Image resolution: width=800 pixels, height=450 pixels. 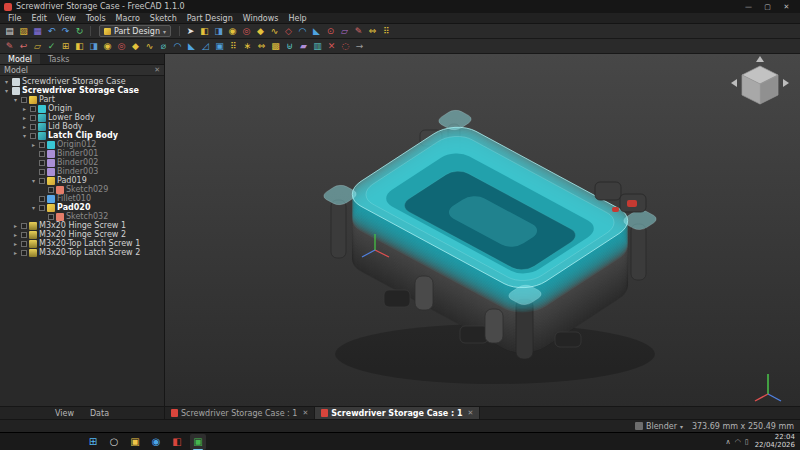 I want to click on additive-helix-icon: ⌀, so click(x=164, y=46).